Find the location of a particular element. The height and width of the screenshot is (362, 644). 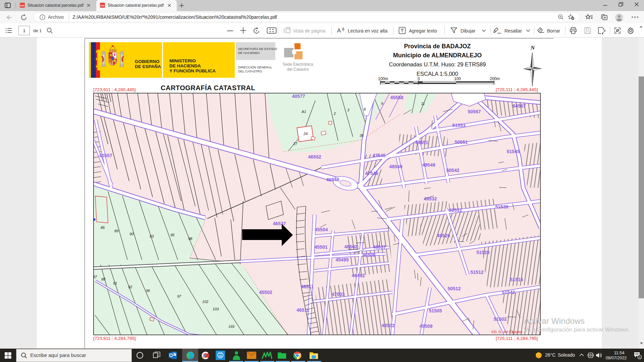

svg-text: A1 is located at coordinates (304, 112).